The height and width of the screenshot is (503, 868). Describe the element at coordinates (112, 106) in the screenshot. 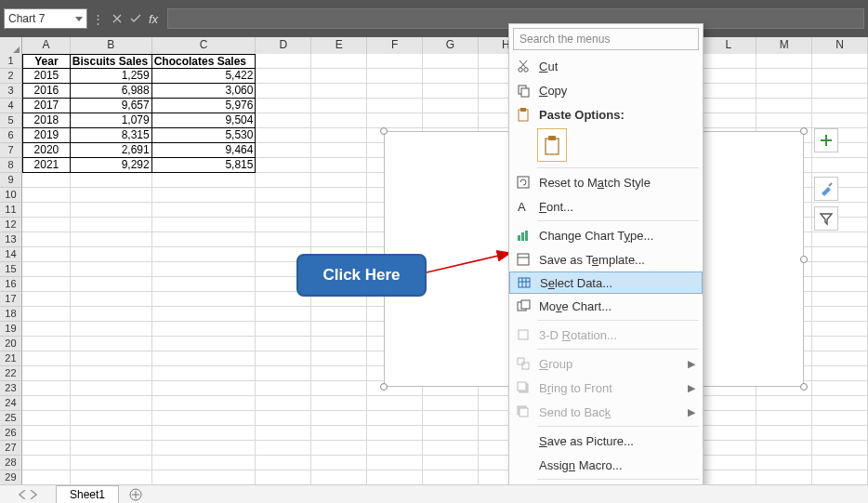

I see `cell: 9,657` at that location.